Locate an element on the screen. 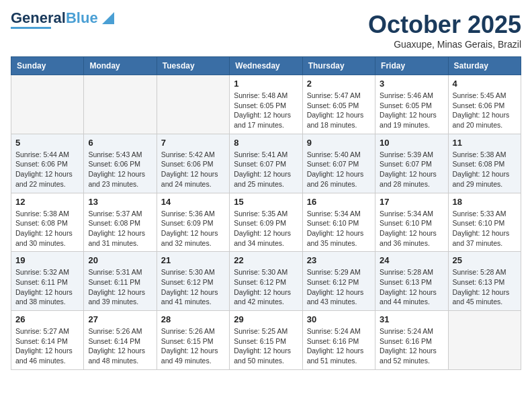  weekday-header-wednesday: Wednesday is located at coordinates (266, 66).